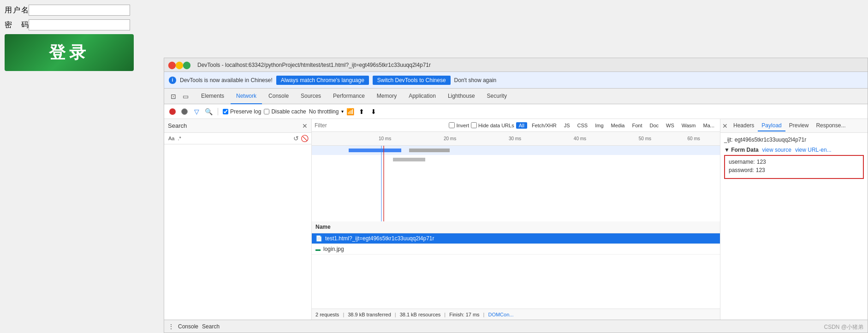  What do you see at coordinates (516, 314) in the screenshot?
I see `status-bar: 2 requests | 38.9 kB transferred | 38.1 …` at bounding box center [516, 314].